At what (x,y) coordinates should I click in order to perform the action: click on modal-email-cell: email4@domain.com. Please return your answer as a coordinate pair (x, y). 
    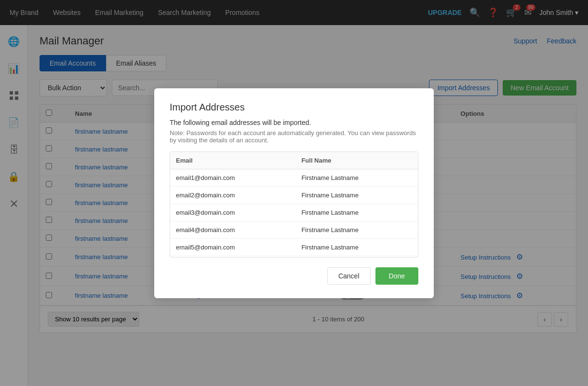
    Looking at the image, I should click on (233, 230).